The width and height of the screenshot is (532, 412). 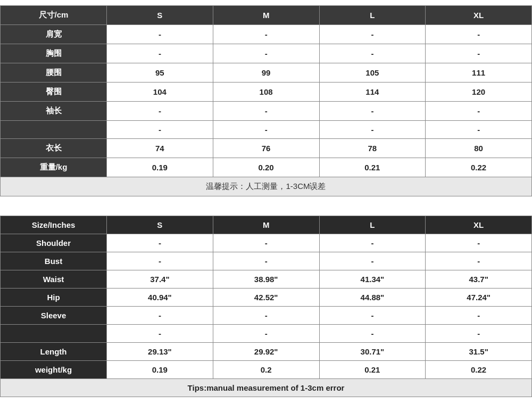 What do you see at coordinates (54, 243) in the screenshot?
I see `english-row-label: Shoulder` at bounding box center [54, 243].